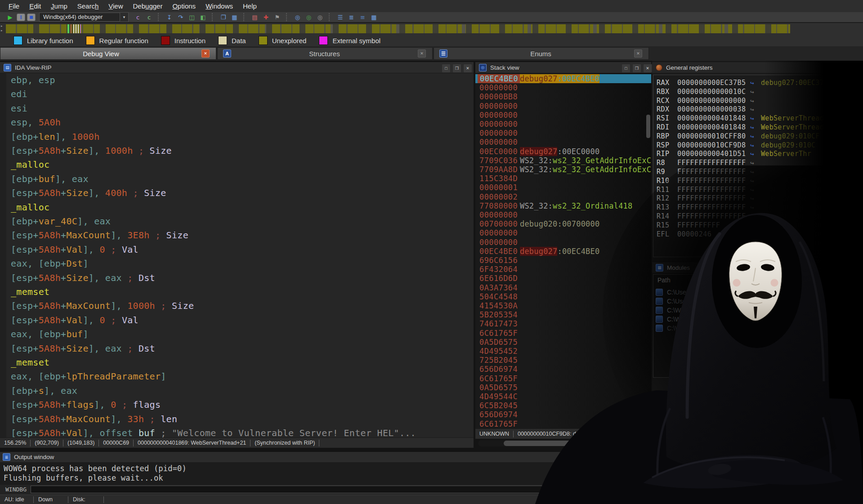 The height and width of the screenshot is (504, 863). What do you see at coordinates (563, 206) in the screenshot?
I see `stack-row: 77080000WS2_32:ws2_32_Ordinal418` at bounding box center [563, 206].